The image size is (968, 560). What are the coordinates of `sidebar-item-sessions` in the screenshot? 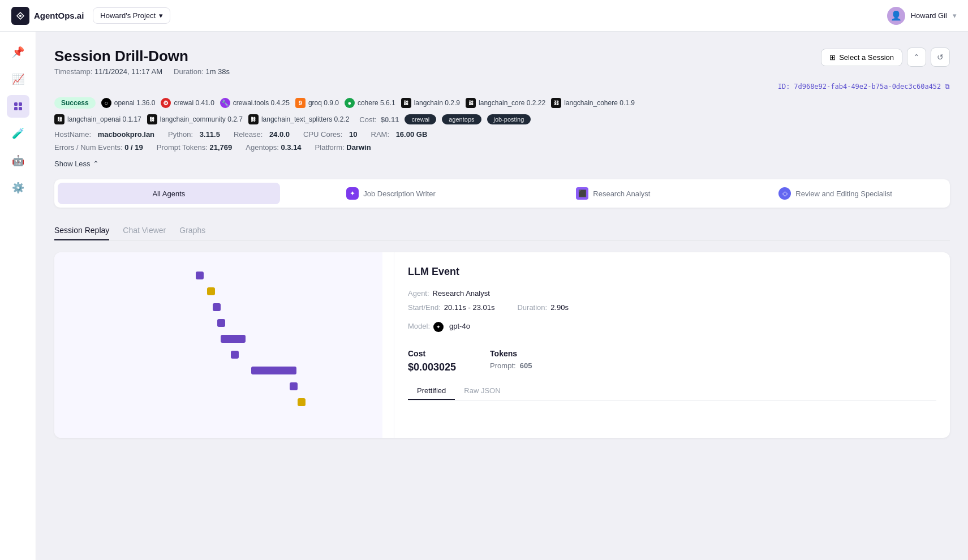 It's located at (18, 106).